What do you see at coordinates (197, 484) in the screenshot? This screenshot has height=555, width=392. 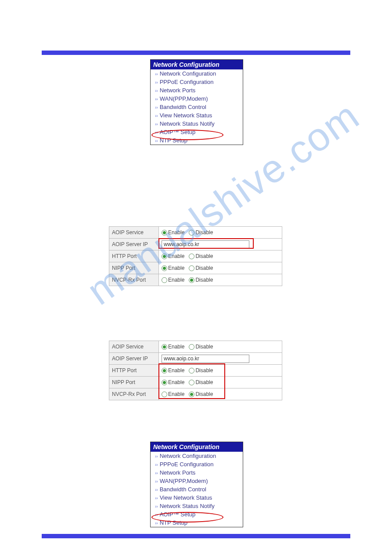 I see `network-config-menu-bottom: Network Configuration ››Network Configur…` at bounding box center [197, 484].